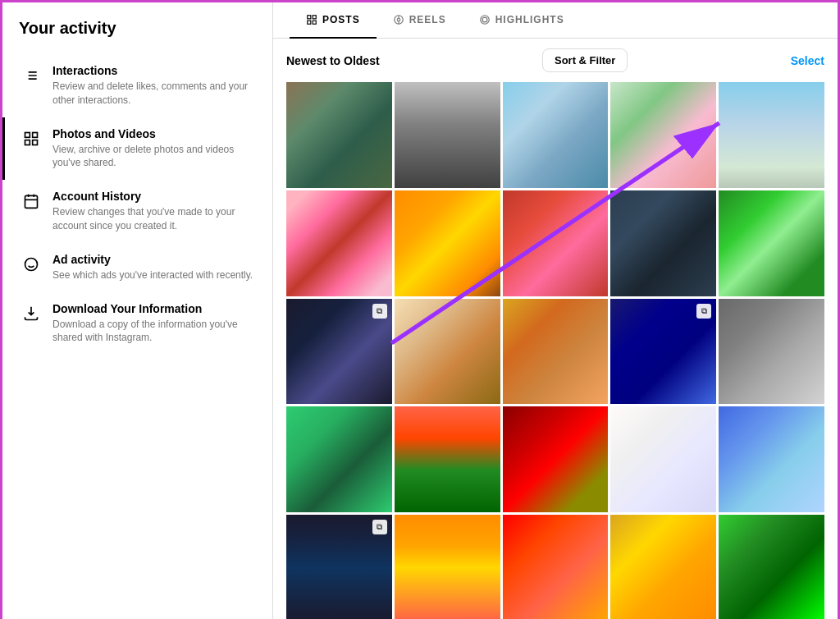  I want to click on tab-reels: REELS, so click(420, 21).